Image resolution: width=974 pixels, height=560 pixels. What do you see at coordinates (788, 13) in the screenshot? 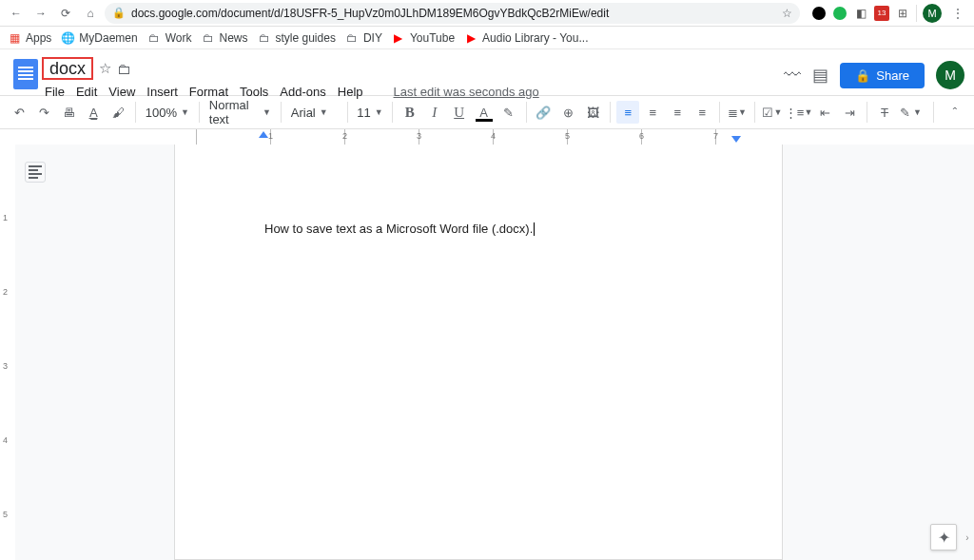
I see `bookmark-star-icon: ☆` at bounding box center [788, 13].